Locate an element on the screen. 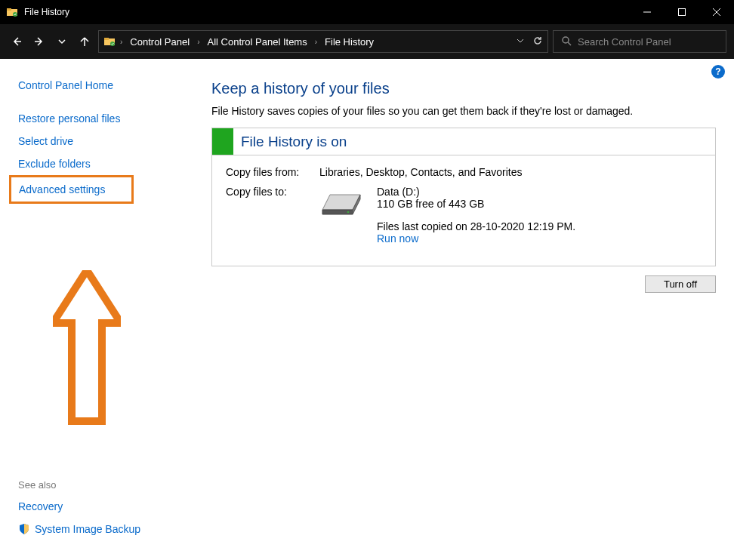 The height and width of the screenshot is (560, 734). advanced-settings-link: Advanced settings is located at coordinates (71, 189).